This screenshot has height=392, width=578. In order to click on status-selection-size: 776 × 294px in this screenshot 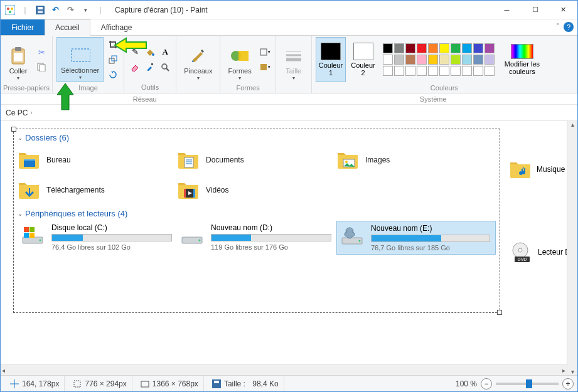, I will do `click(99, 384)`.